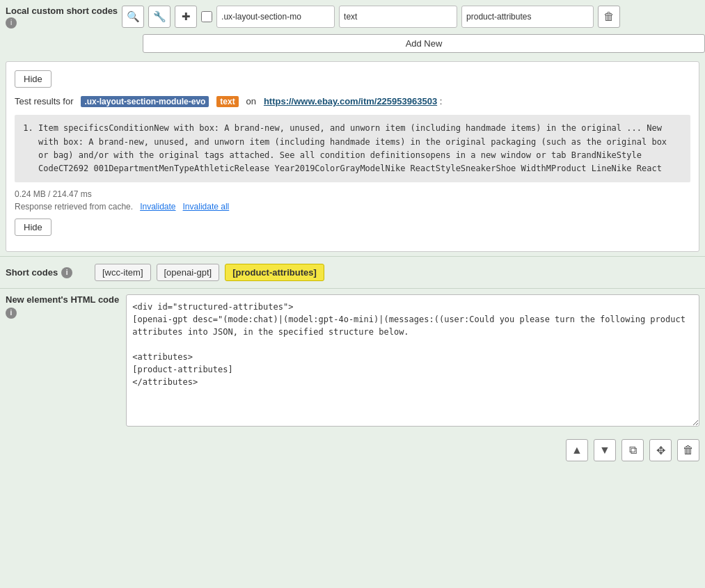 Image resolution: width=705 pixels, height=588 pixels. What do you see at coordinates (67, 273) in the screenshot?
I see `short-codes-info-icon: i` at bounding box center [67, 273].